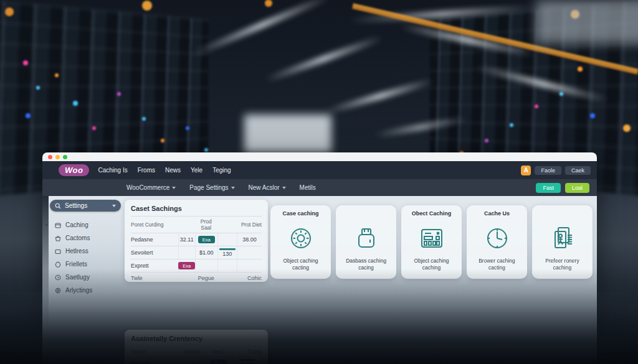 Image resolution: width=638 pixels, height=364 pixels. I want to click on user-avatar: A, so click(526, 170).